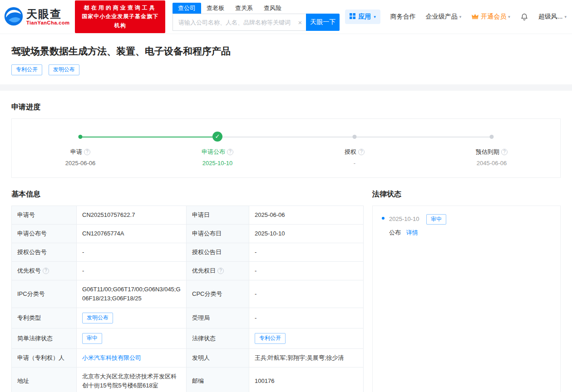 This screenshot has width=572, height=392. What do you see at coordinates (132, 358) in the screenshot?
I see `field-value: 小米汽车科技有限公司` at bounding box center [132, 358].